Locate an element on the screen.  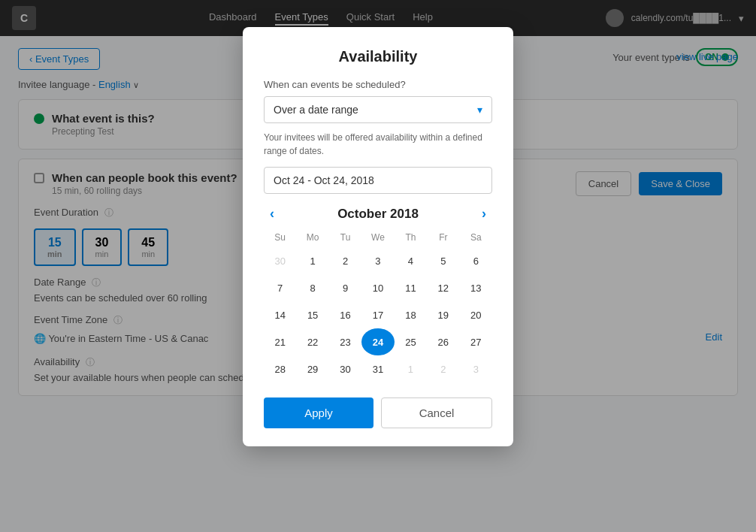
weekday-label: We is located at coordinates (377, 238).